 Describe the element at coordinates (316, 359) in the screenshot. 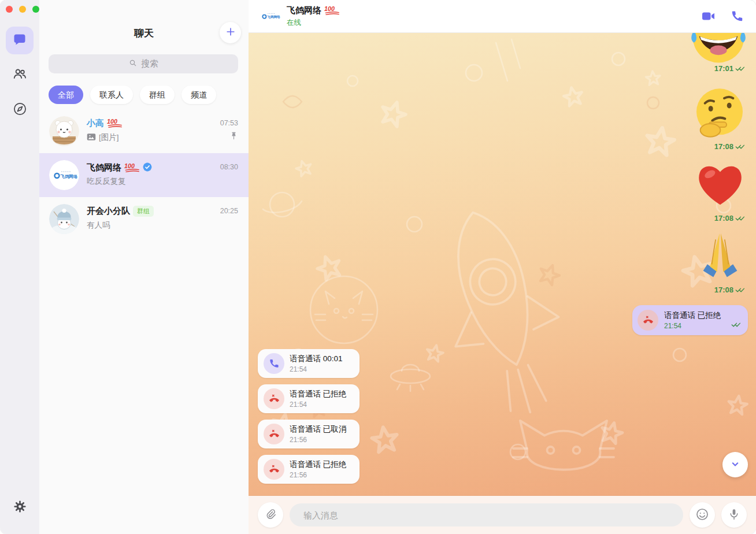

I see `call-title: 语音通话 00:01` at that location.